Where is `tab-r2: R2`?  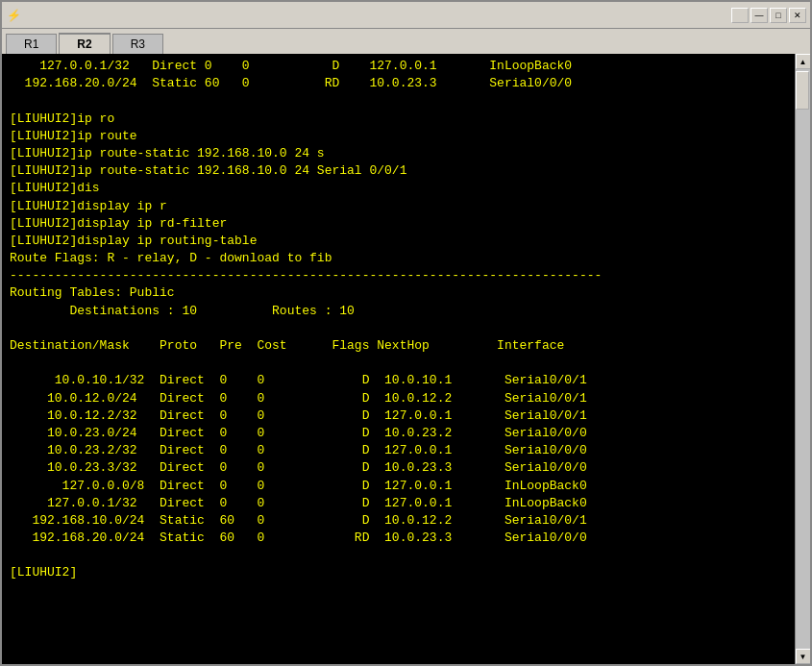
tab-r2: R2 is located at coordinates (85, 43).